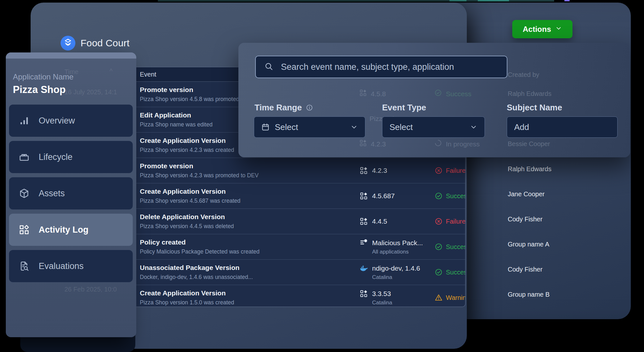  Describe the element at coordinates (284, 107) in the screenshot. I see `time-range-label: Time Range` at that location.